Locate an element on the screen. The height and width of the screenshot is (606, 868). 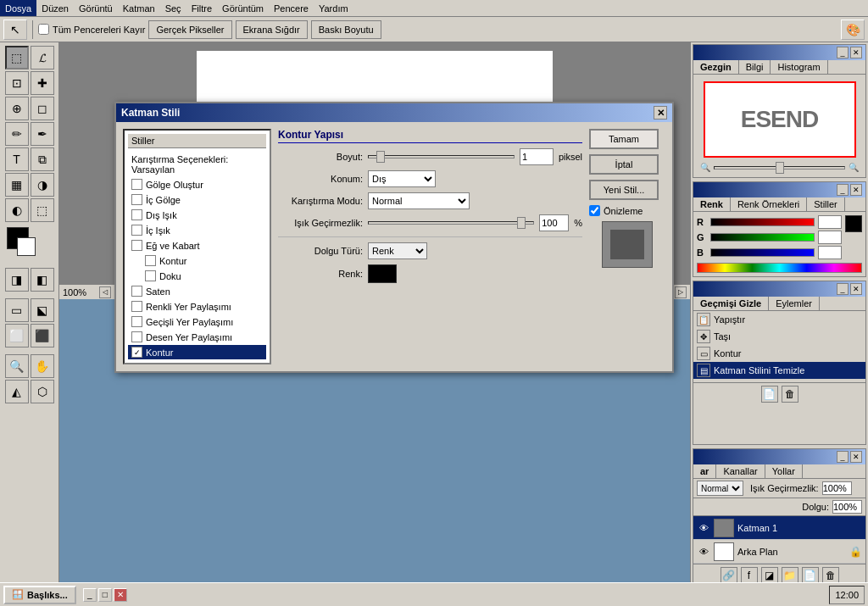
boyut-input is located at coordinates (537, 157).